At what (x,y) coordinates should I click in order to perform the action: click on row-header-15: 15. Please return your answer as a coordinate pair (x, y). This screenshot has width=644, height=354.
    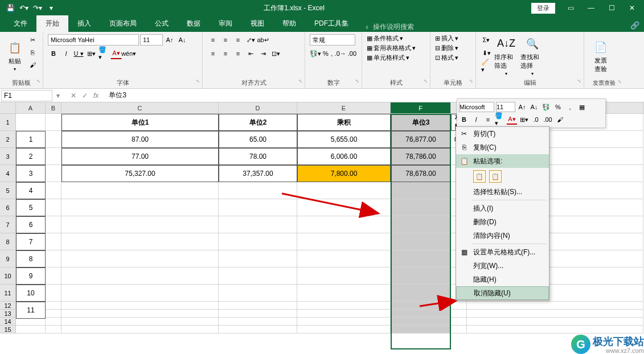
    Looking at the image, I should click on (8, 330).